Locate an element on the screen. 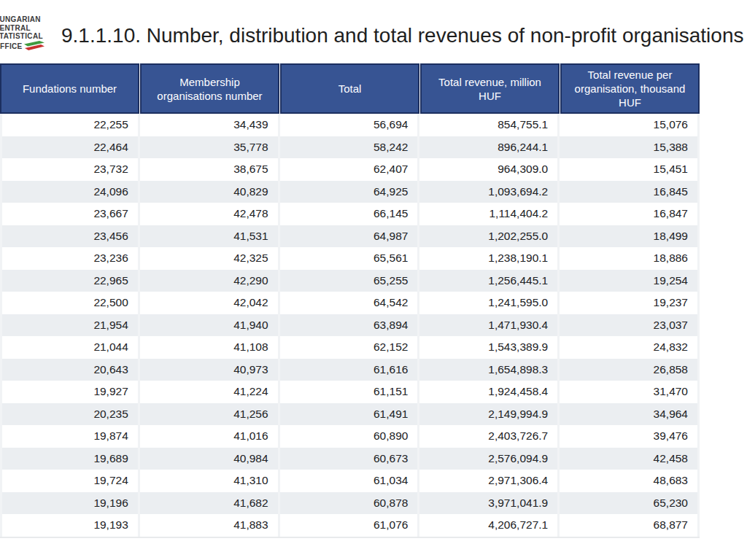  table-cell: 61,491 is located at coordinates (350, 414).